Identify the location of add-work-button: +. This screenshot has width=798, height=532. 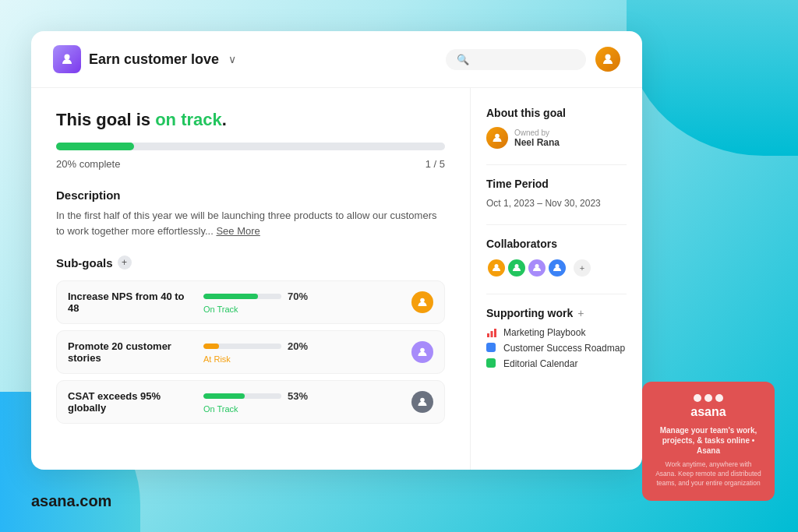
(581, 313).